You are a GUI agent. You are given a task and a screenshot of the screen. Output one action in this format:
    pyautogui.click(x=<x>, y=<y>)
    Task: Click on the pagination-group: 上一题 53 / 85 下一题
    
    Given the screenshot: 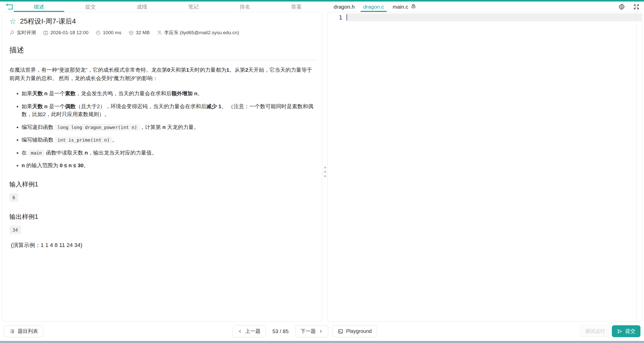 What is the action you would take?
    pyautogui.click(x=280, y=331)
    